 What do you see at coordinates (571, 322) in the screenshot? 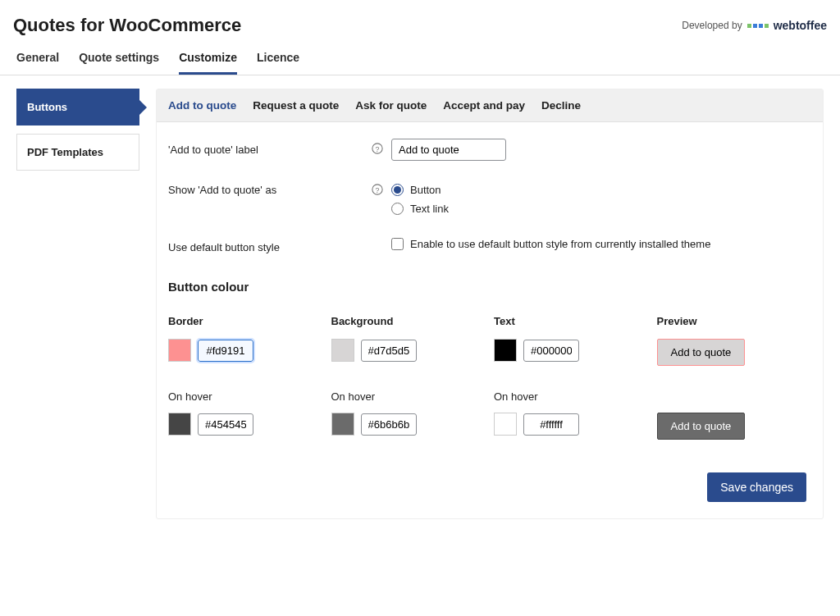
I see `col-text: Text` at bounding box center [571, 322].